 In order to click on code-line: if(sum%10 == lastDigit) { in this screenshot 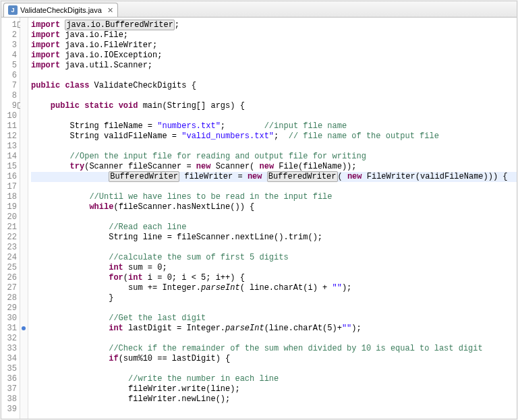, I will do `click(274, 359)`.